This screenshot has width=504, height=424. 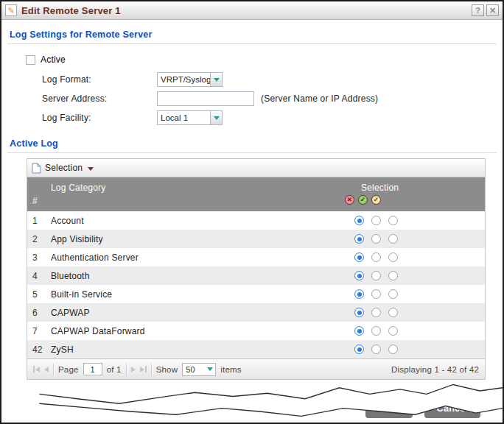 What do you see at coordinates (190, 80) in the screenshot?
I see `log-format-select: VRPT/Syslog` at bounding box center [190, 80].